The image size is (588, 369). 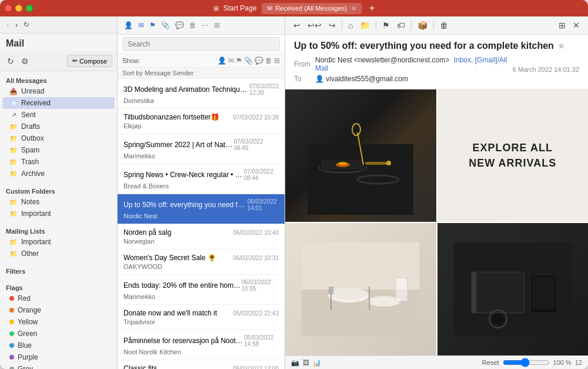 What do you see at coordinates (561, 46) in the screenshot?
I see `star-icon: ★` at bounding box center [561, 46].